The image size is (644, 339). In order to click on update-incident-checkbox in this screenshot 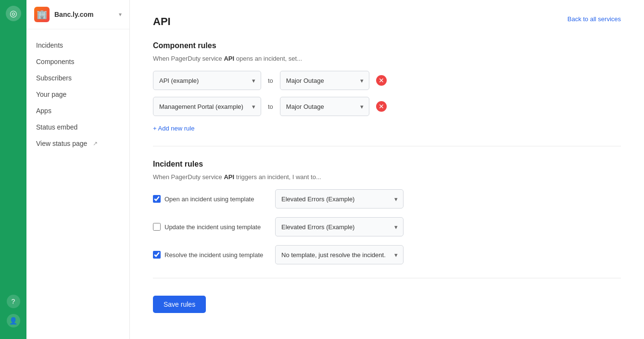, I will do `click(157, 227)`.